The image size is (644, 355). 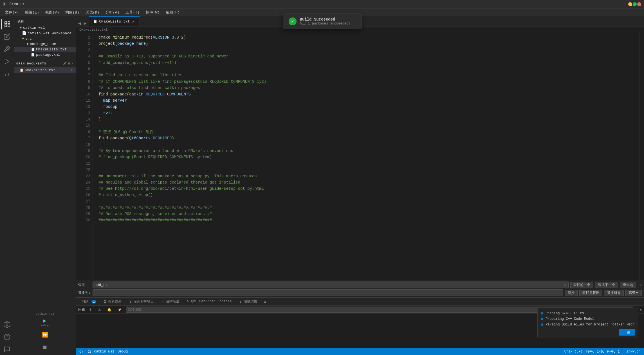 I want to click on open-doc-item: 📋 CMakeLists.txt ⊡, so click(x=45, y=70).